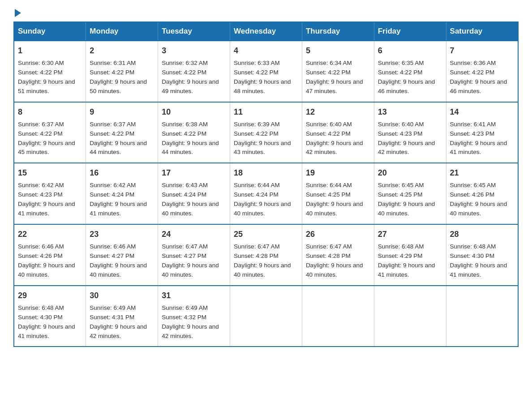  Describe the element at coordinates (17, 13) in the screenshot. I see `logo` at that location.